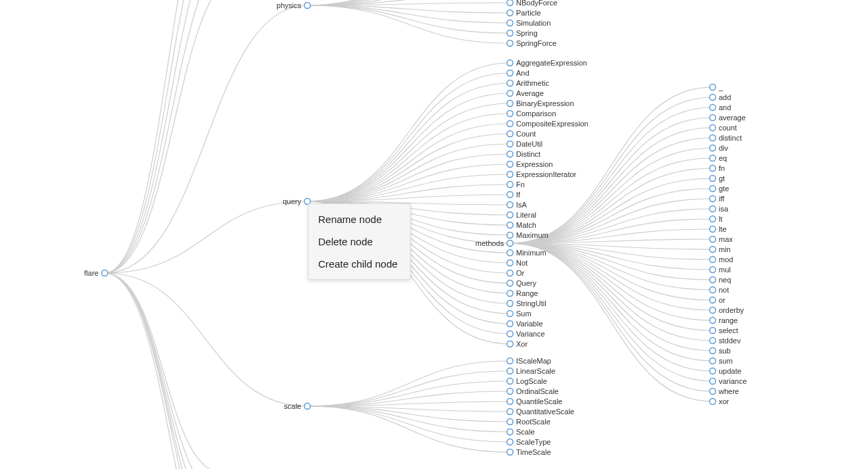  I want to click on tree-node: or, so click(718, 300).